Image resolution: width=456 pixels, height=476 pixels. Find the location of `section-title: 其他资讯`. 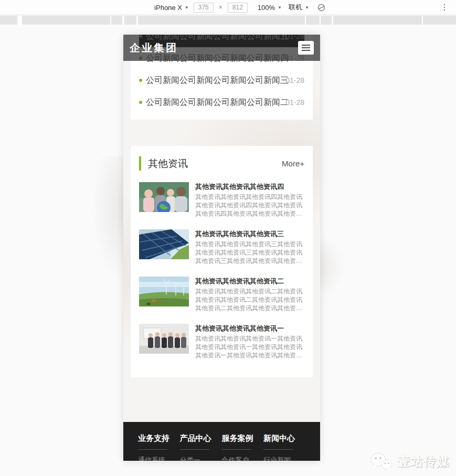

section-title: 其他资讯 is located at coordinates (215, 164).